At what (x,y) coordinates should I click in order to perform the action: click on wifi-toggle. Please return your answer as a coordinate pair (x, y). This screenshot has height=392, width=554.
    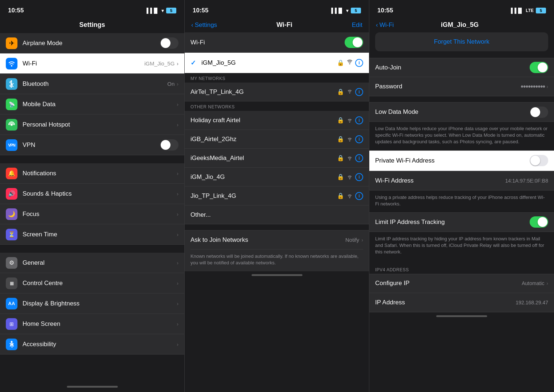
    Looking at the image, I should click on (354, 42).